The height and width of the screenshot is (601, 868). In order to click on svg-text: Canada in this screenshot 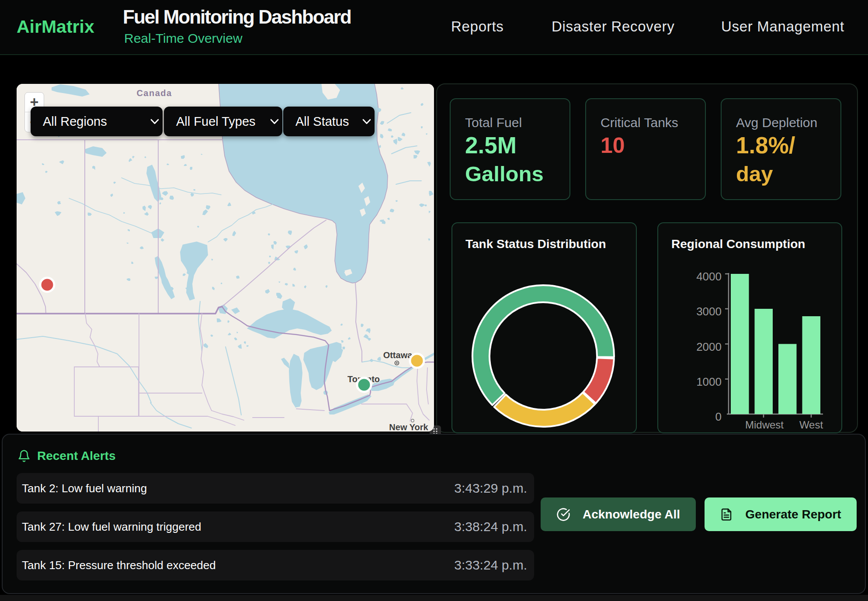, I will do `click(154, 93)`.